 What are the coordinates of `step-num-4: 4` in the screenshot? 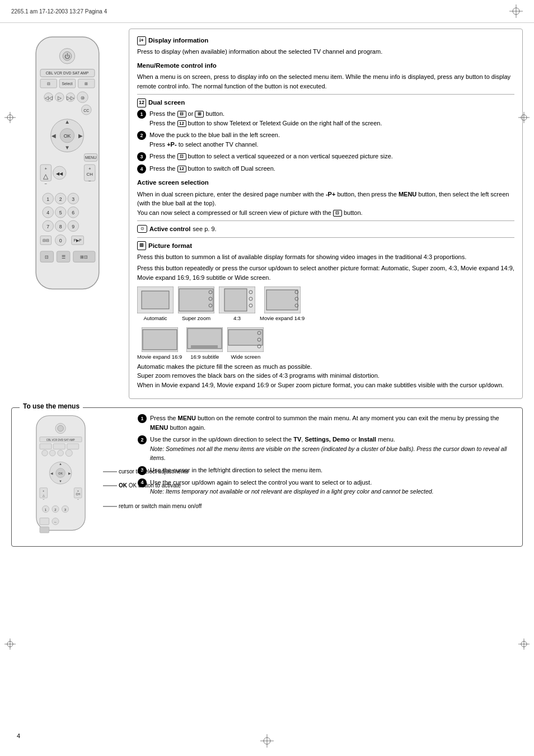 It's located at (142, 169).